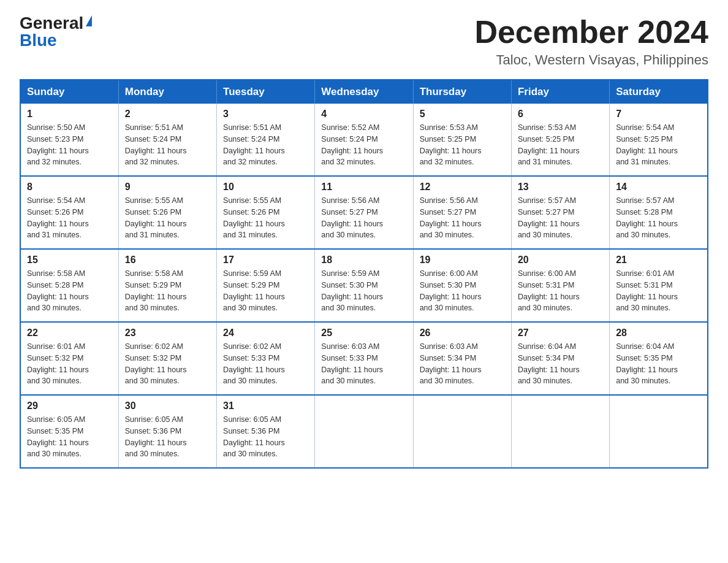 The image size is (728, 563). I want to click on weekday-header-row: SundayMondayTuesdayWednesdayThursdayFrid…, so click(364, 92).